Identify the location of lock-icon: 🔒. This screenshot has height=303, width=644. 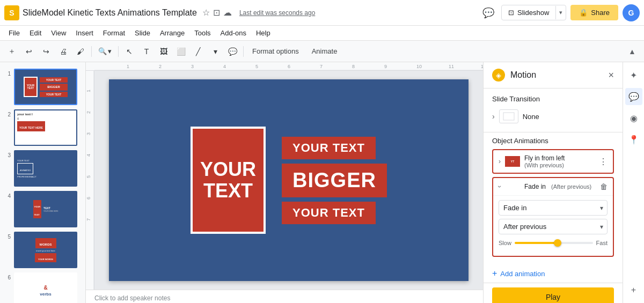
(583, 13).